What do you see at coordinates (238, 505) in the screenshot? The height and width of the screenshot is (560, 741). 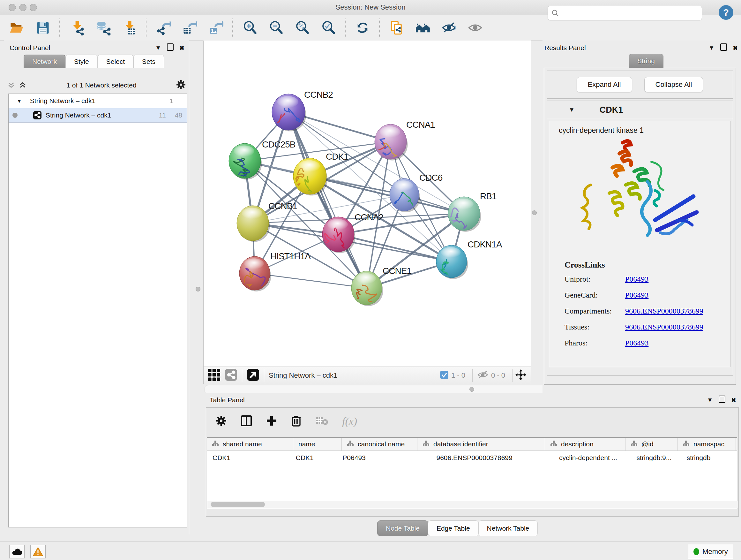 I see `scrollbar-thumb` at bounding box center [238, 505].